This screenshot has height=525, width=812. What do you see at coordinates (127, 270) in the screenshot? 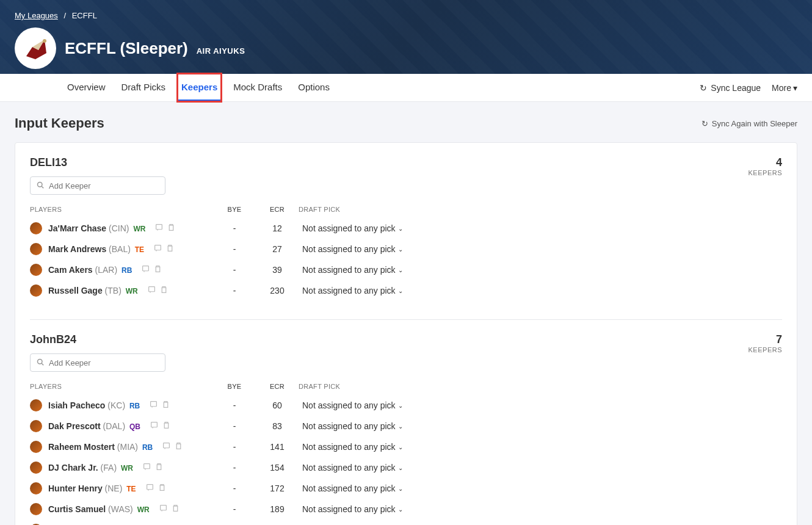
I see `position-badge: RB` at bounding box center [127, 270].